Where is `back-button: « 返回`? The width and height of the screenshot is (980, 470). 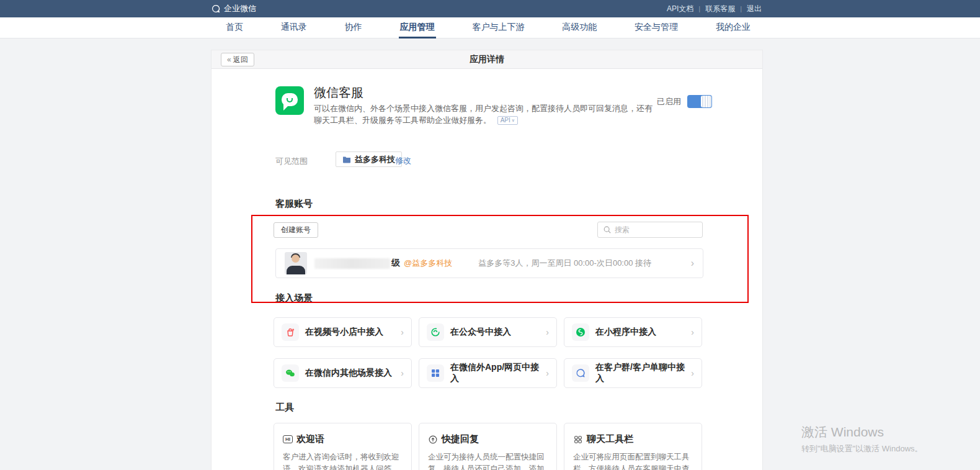
back-button: « 返回 is located at coordinates (238, 60).